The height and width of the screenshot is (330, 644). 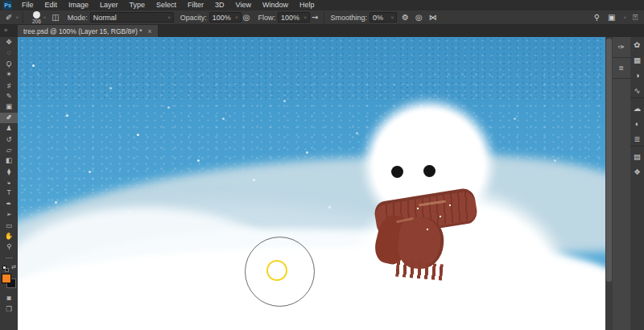 I want to click on opacity-value: 100%, so click(x=222, y=18).